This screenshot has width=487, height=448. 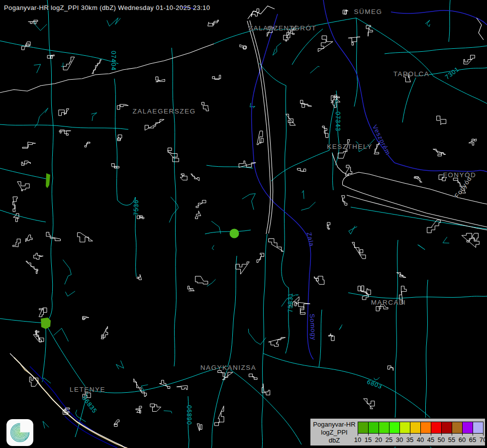 What do you see at coordinates (136, 208) in the screenshot?
I see `road-label-7536: 7536` at bounding box center [136, 208].